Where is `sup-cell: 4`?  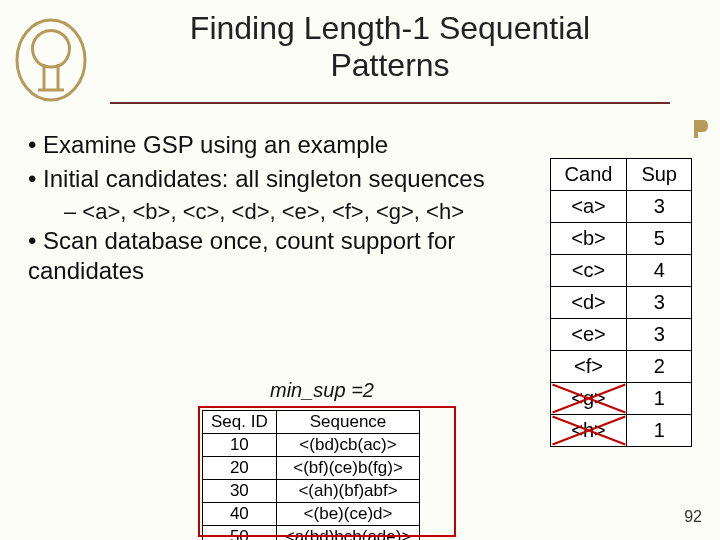
sup-cell: 4 is located at coordinates (660, 271).